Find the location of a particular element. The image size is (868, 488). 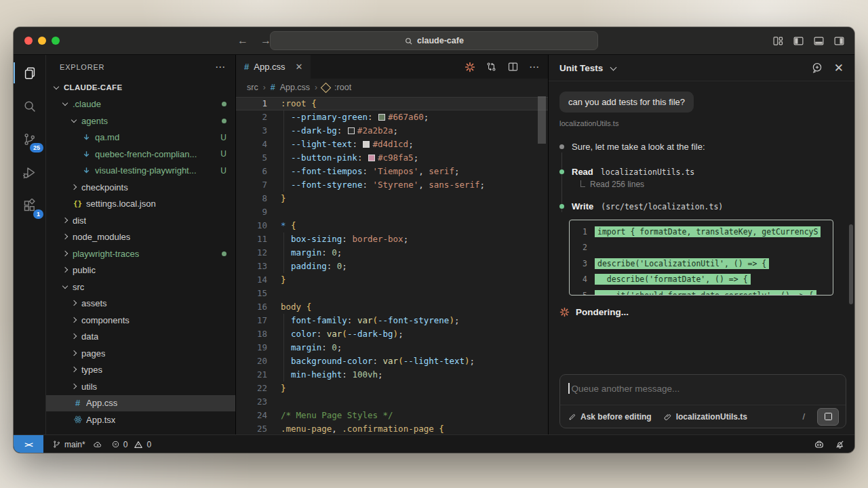

pencil-icon is located at coordinates (572, 417).